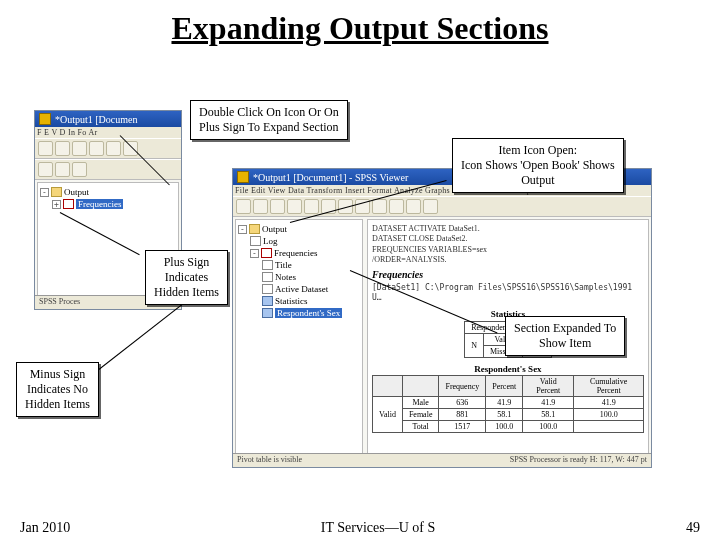  What do you see at coordinates (299, 265) in the screenshot?
I see `tree-title-node: Title` at bounding box center [299, 265].